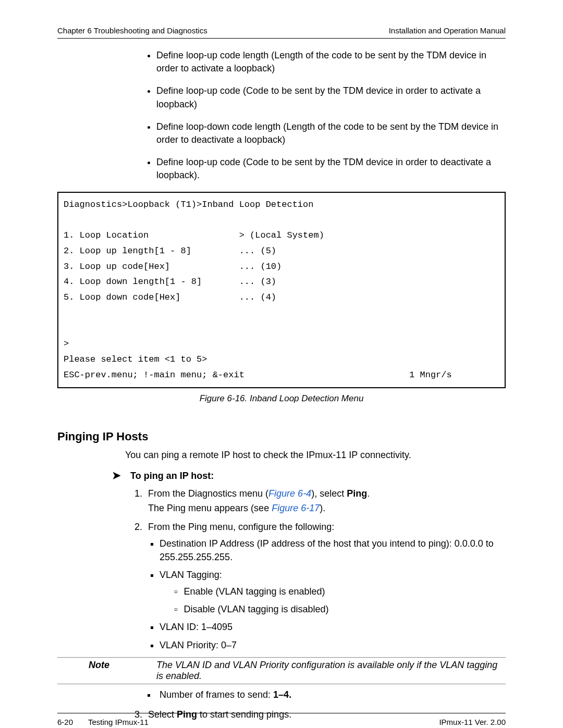  Describe the element at coordinates (447, 30) in the screenshot. I see `header-right: Installation and Operation Manual` at that location.